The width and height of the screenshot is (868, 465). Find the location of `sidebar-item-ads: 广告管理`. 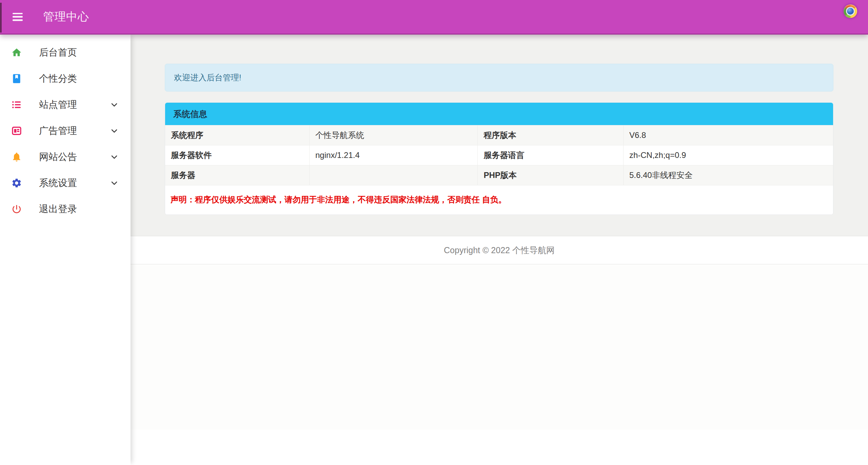

sidebar-item-ads: 广告管理 is located at coordinates (65, 131).